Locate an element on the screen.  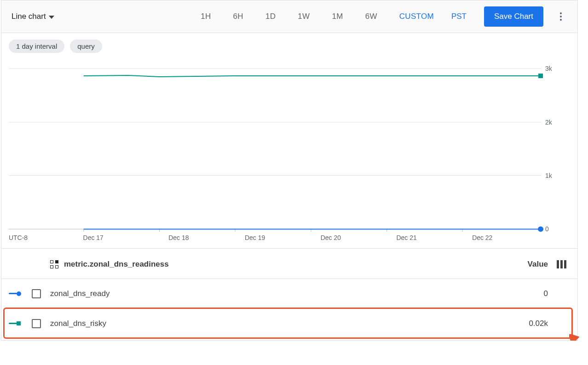
range-1d: 1D is located at coordinates (271, 17).